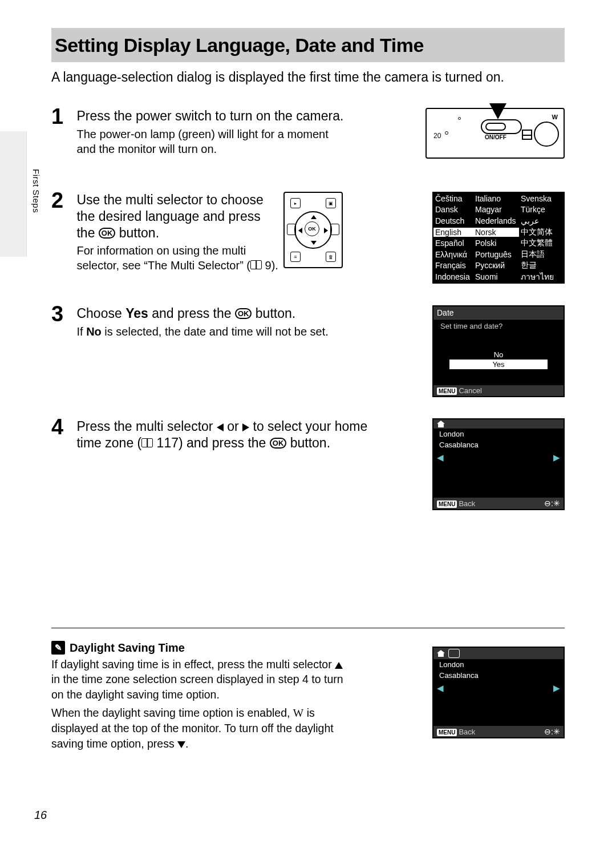 The height and width of the screenshot is (848, 616). Describe the element at coordinates (501, 127) in the screenshot. I see `power-switch-icon` at that location.